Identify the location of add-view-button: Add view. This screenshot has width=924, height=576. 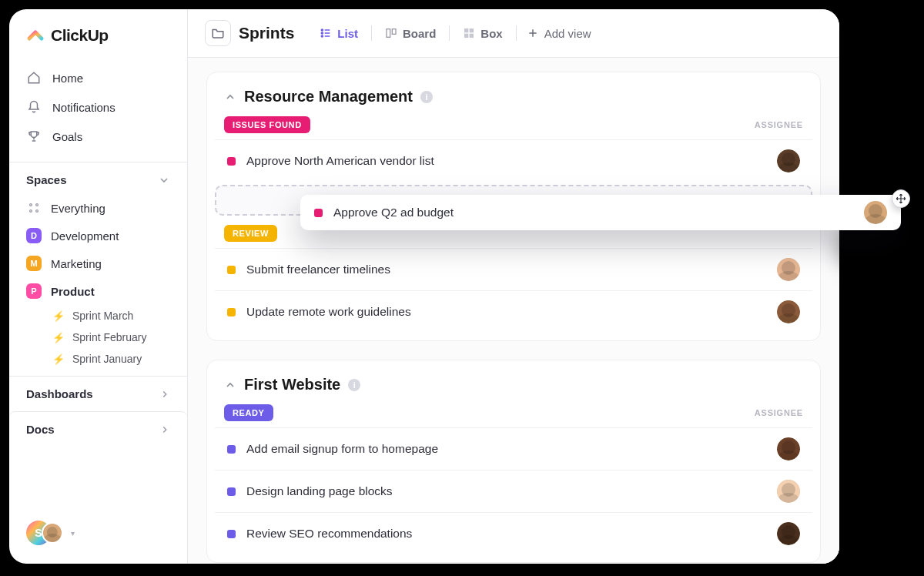
(559, 34).